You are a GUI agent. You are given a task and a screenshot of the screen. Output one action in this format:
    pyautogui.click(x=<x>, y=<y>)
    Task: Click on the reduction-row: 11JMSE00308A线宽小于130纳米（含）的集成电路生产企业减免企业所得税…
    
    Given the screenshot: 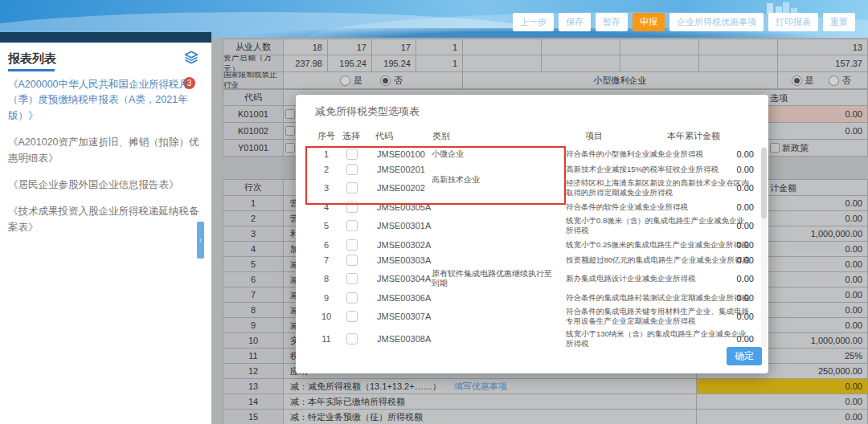 What is the action you would take?
    pyautogui.click(x=532, y=339)
    